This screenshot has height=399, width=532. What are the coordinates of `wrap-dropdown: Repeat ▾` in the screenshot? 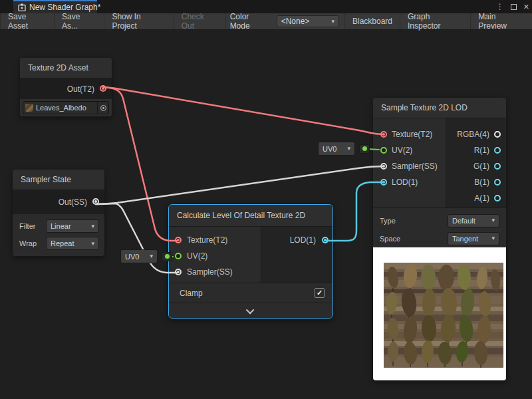 It's located at (72, 243).